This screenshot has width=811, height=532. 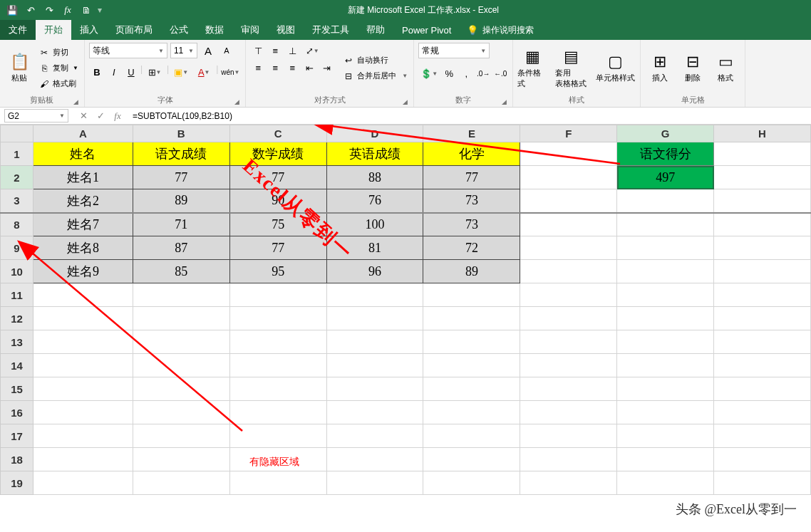 What do you see at coordinates (763, 483) in the screenshot?
I see `cell-H19` at bounding box center [763, 483].